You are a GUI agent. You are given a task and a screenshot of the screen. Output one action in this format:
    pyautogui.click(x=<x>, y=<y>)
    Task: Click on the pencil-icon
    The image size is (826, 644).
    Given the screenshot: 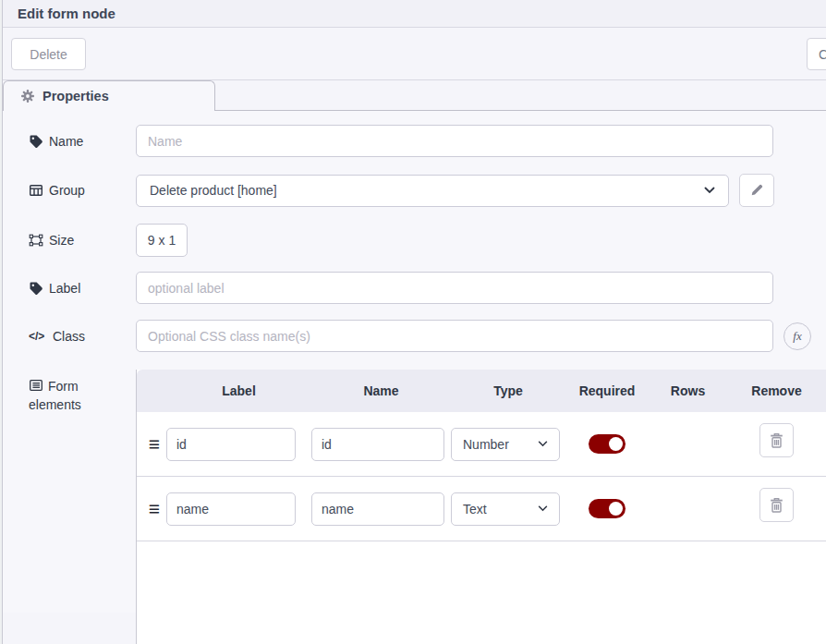 What is the action you would take?
    pyautogui.click(x=757, y=190)
    